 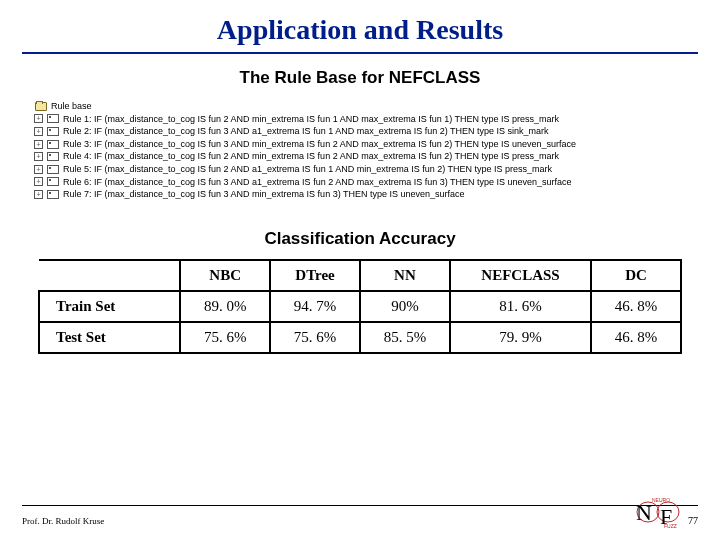 What do you see at coordinates (520, 306) in the screenshot?
I see `cell: 81. 6%` at bounding box center [520, 306].